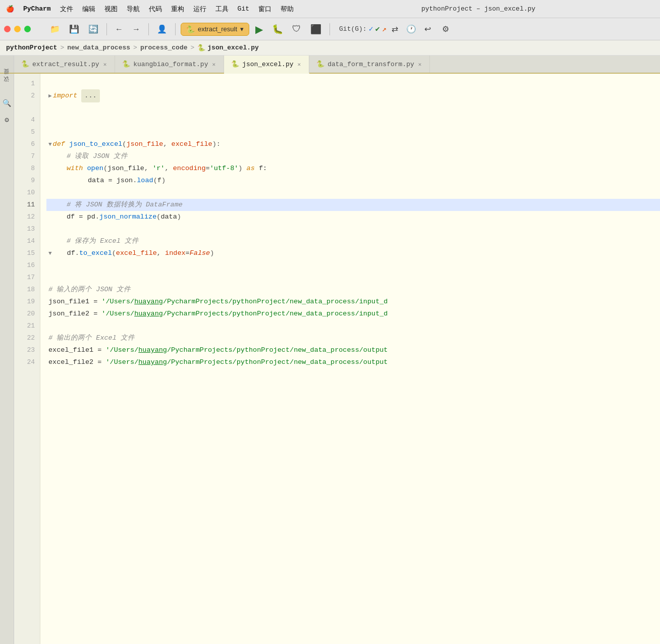 The height and width of the screenshot is (644, 660). Describe the element at coordinates (17, 29) in the screenshot. I see `window-minimize-button` at that location.